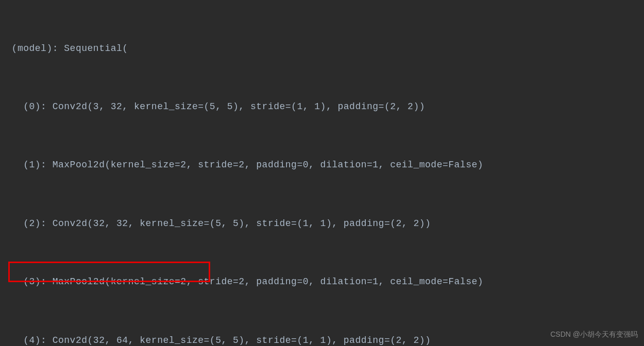 The image size is (644, 346). Describe the element at coordinates (322, 224) in the screenshot. I see `output-line: (2): Conv2d(32, 32, kernel_size=(3, 3), …` at that location.